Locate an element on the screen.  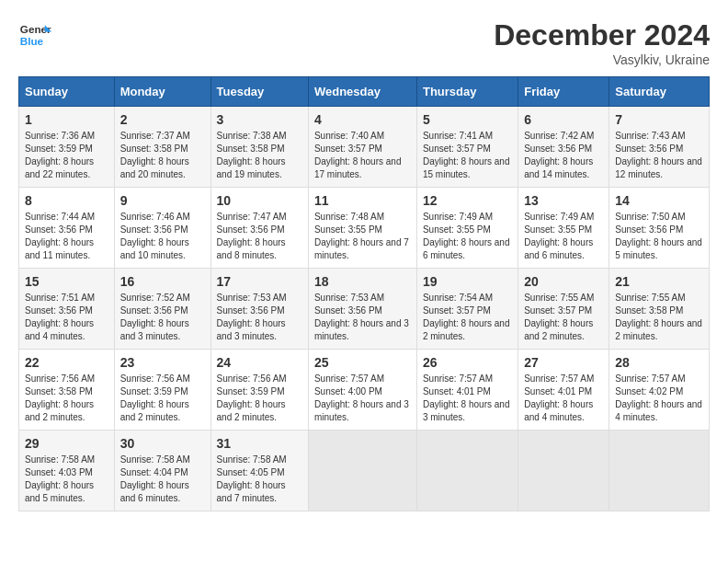
col-saturday: Saturday is located at coordinates (660, 92).